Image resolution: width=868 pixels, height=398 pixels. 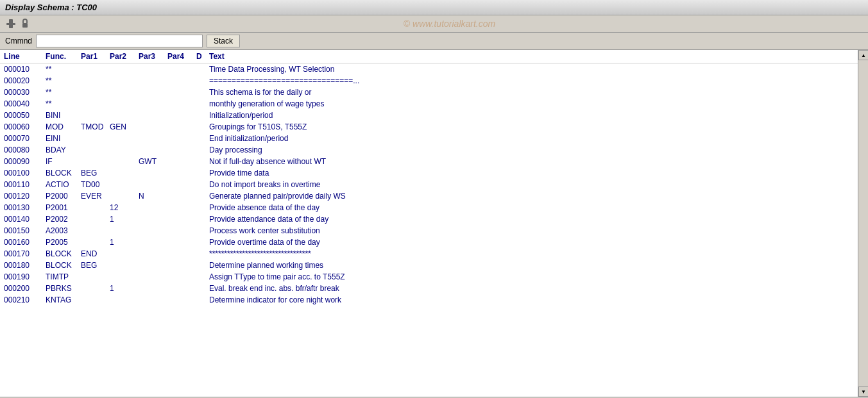 What do you see at coordinates (62, 196) in the screenshot?
I see `cell-func: P2000` at bounding box center [62, 196].